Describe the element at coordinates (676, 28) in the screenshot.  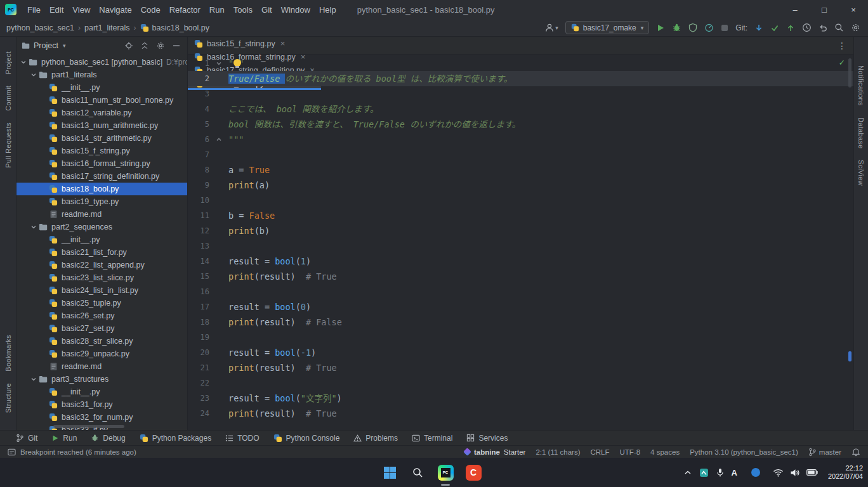
I see `debug-button` at that location.